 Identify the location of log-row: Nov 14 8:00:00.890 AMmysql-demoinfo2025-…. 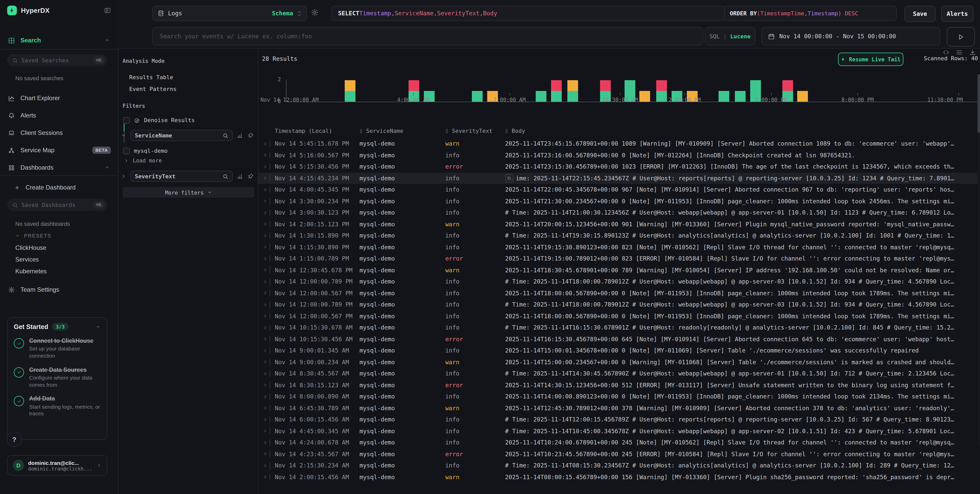
(619, 397).